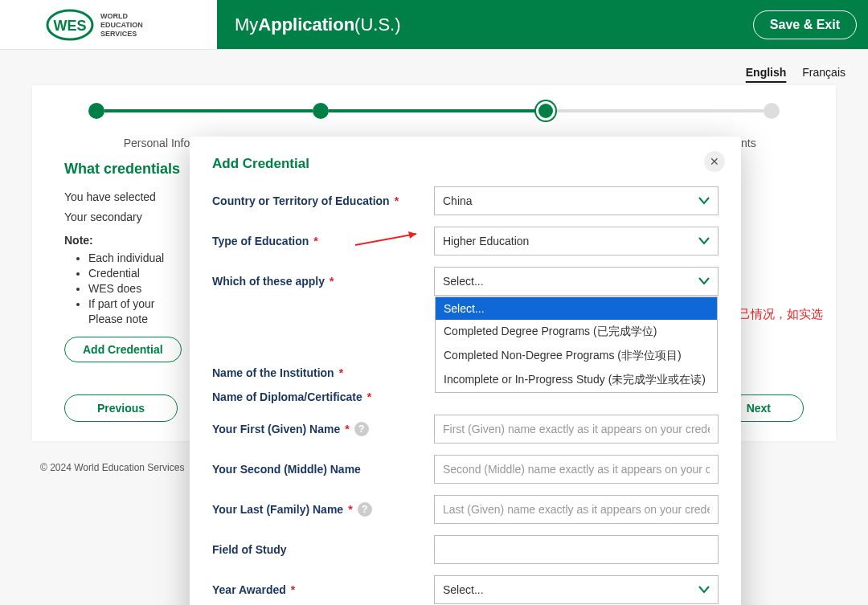 This screenshot has height=605, width=868. What do you see at coordinates (576, 281) in the screenshot?
I see `select-which: Select... Select... Completed Degree Pro…` at bounding box center [576, 281].